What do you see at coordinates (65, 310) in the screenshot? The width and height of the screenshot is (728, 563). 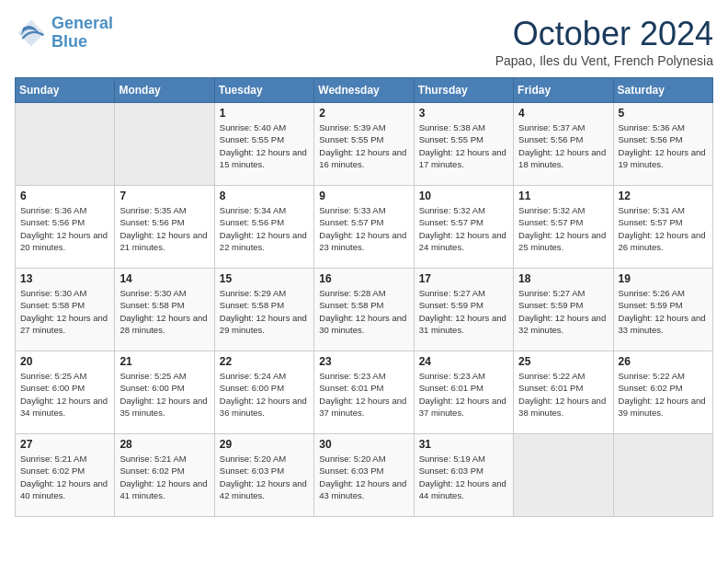 I see `calendar-cell: 13Sunrise: 5:30 AMSunset: 5:58 PMDayligh…` at bounding box center [65, 310].